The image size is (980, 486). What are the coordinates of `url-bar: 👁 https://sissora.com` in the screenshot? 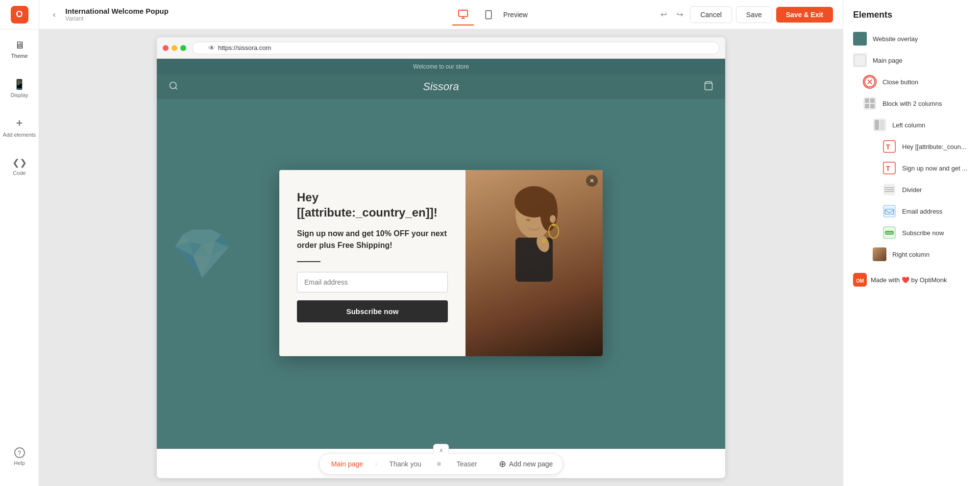 It's located at (456, 48).